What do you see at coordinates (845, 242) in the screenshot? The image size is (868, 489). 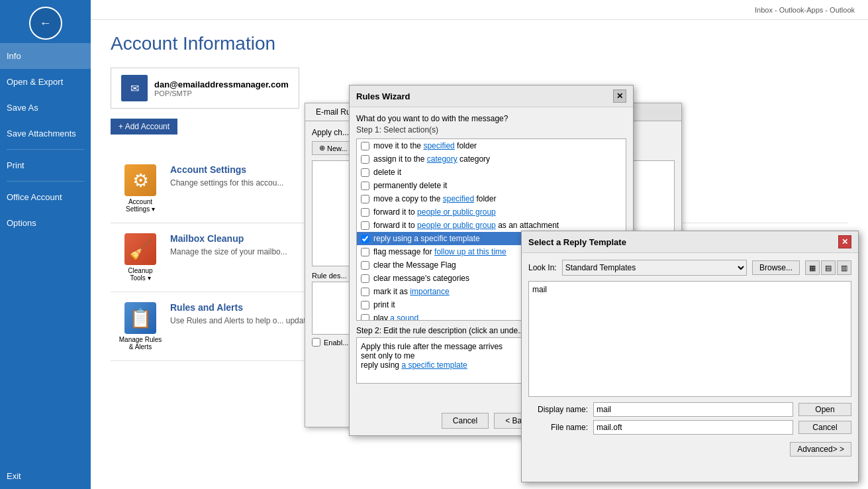 I see `rt-close-icon: ✕` at bounding box center [845, 242].